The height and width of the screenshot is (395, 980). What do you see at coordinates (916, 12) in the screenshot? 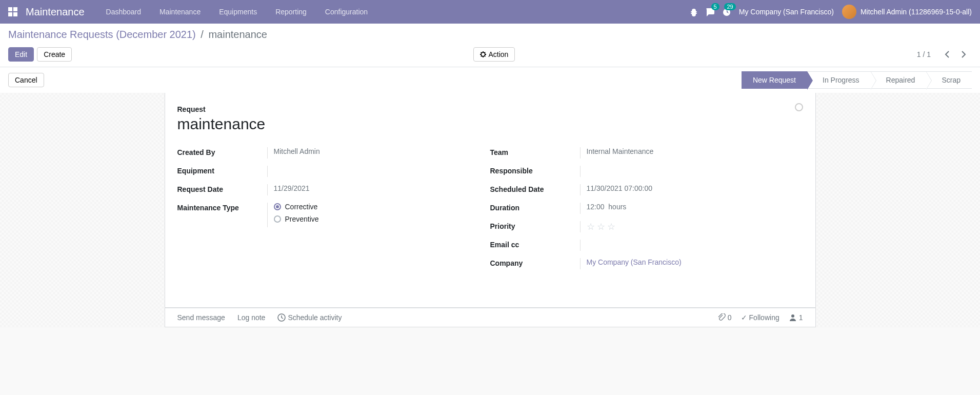
I see `user-name: Mitchell Admin (11286969-15-0-all)` at bounding box center [916, 12].